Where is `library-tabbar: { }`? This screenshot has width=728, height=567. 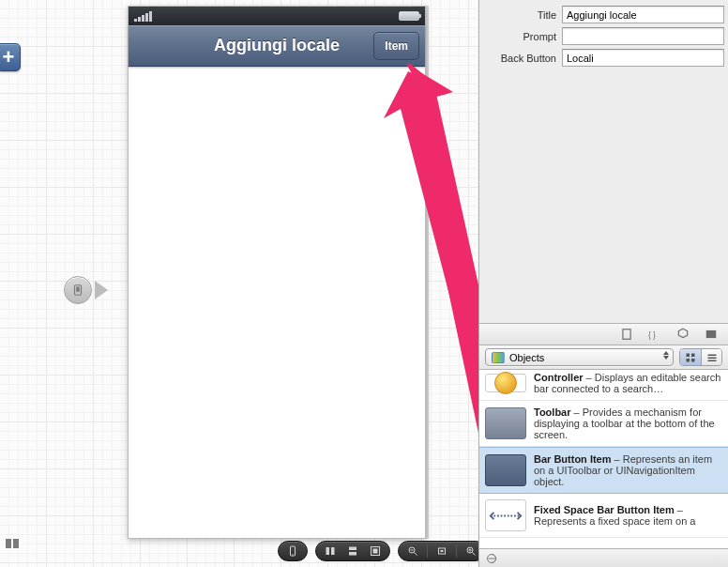
library-tabbar: { } is located at coordinates (604, 334).